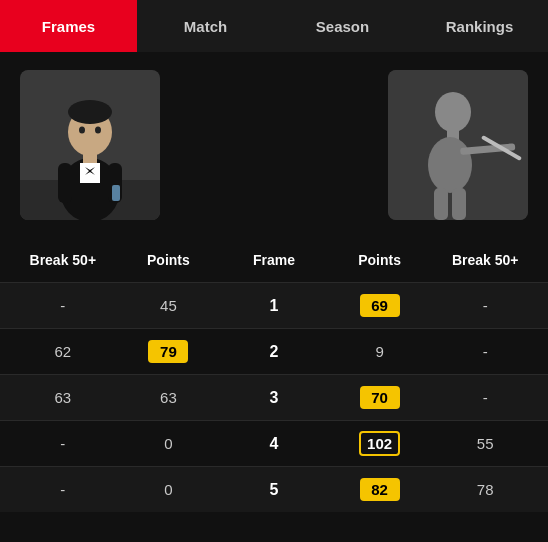 This screenshot has height=542, width=548. What do you see at coordinates (274, 398) in the screenshot?
I see `cell-frame: 3` at bounding box center [274, 398].